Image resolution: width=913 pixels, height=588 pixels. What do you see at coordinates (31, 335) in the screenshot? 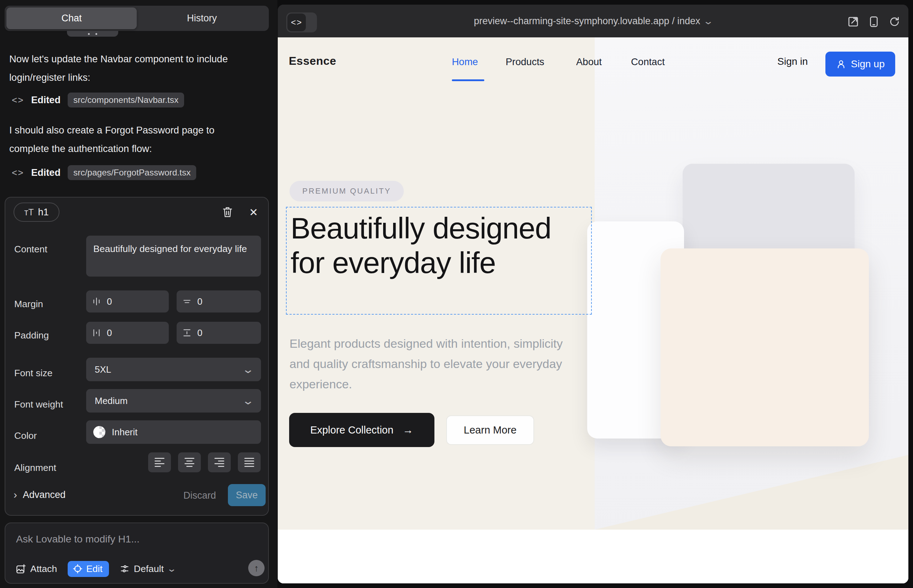
I see `padding-label: Padding` at bounding box center [31, 335].